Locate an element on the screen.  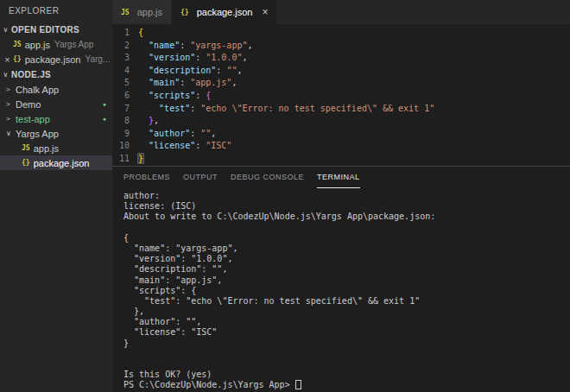
line-number: 1 is located at coordinates (121, 33).